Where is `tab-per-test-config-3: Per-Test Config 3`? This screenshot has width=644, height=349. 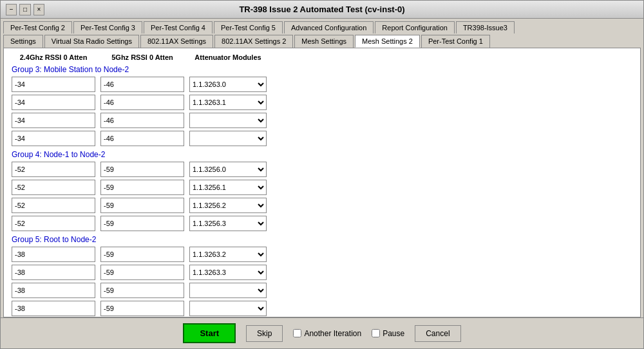 tab-per-test-config-3: Per-Test Config 3 is located at coordinates (108, 27).